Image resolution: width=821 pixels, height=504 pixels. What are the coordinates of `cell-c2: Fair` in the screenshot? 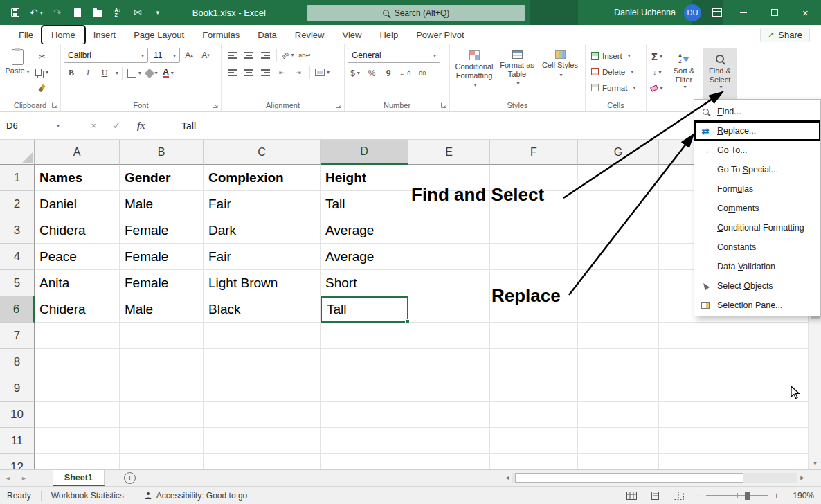 It's located at (262, 204).